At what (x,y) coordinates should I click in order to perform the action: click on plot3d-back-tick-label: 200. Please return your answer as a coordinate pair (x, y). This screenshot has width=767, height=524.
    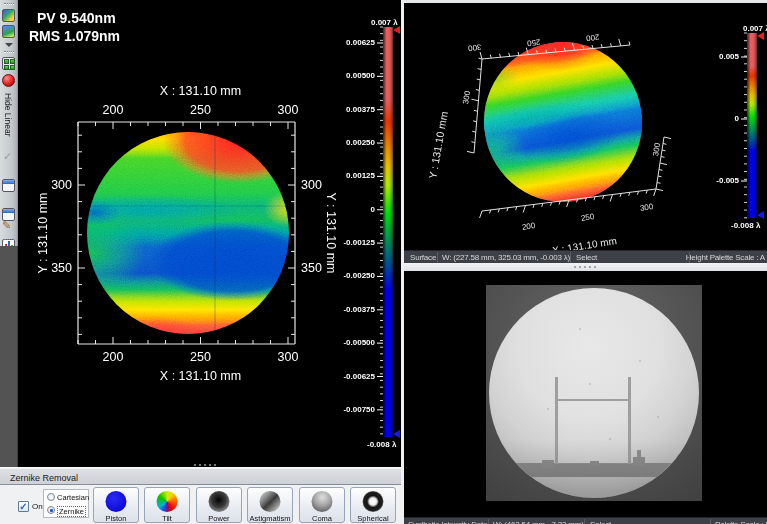
    Looking at the image, I should click on (593, 37).